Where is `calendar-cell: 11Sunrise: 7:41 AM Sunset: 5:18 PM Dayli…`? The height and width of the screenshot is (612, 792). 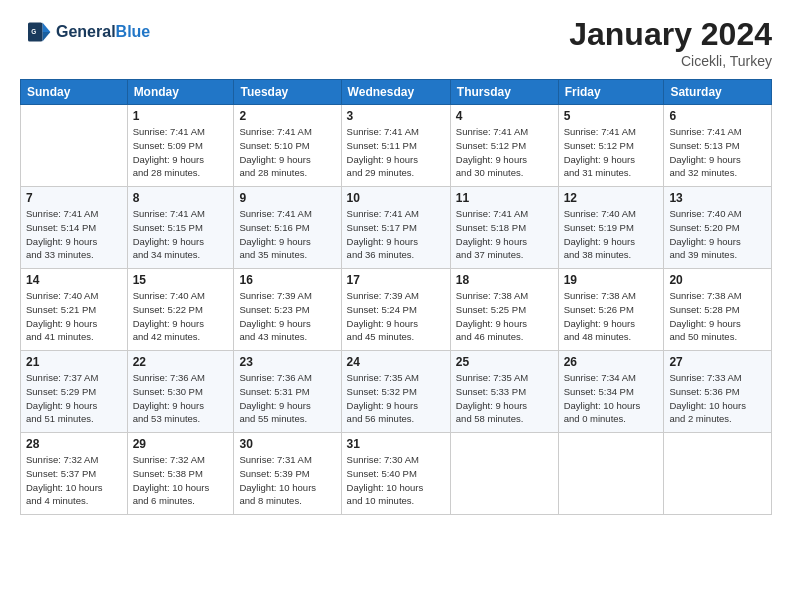
calendar-cell: 11Sunrise: 7:41 AM Sunset: 5:18 PM Dayli… is located at coordinates (504, 228).